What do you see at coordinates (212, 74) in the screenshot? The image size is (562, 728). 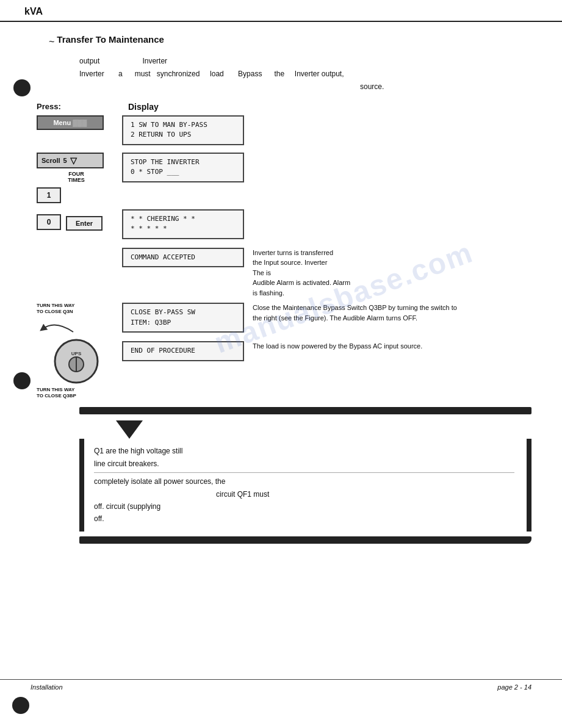 I see `intro-line2: Inverter a must synchronized load Bypass…` at bounding box center [212, 74].